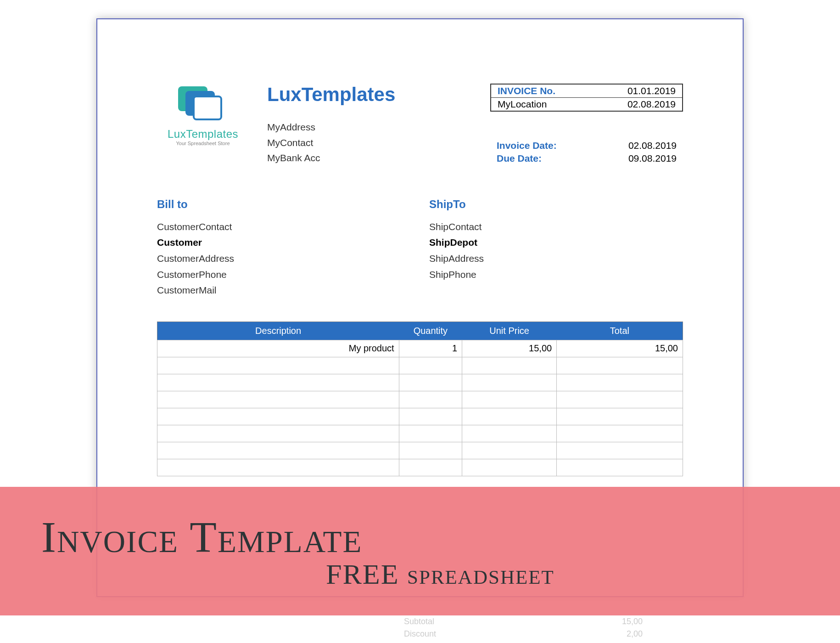  What do you see at coordinates (587, 97) in the screenshot?
I see `invoice-number-box: INVOICE No. 01.01.2019 MyLocation 02.08.…` at bounding box center [587, 97].